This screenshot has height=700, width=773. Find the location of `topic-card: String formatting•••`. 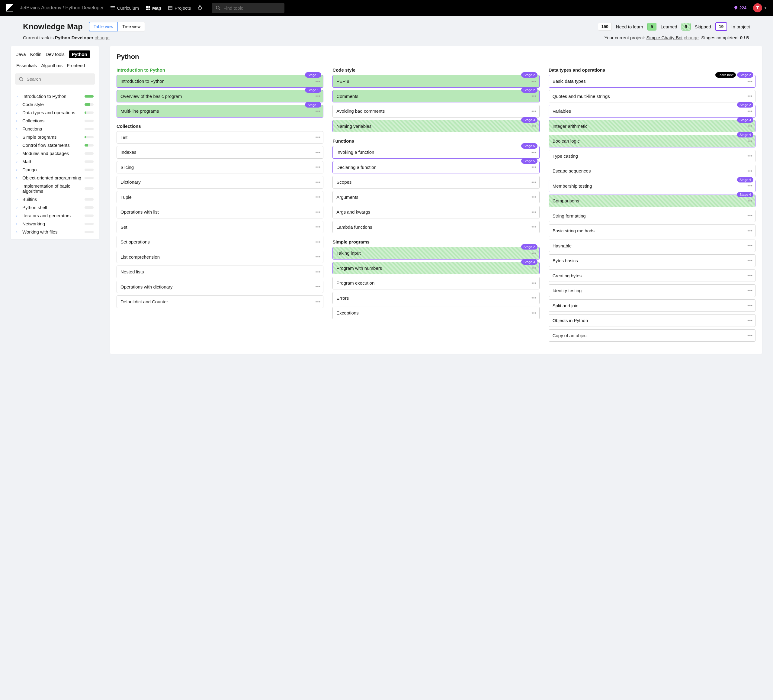

topic-card: String formatting••• is located at coordinates (652, 216).